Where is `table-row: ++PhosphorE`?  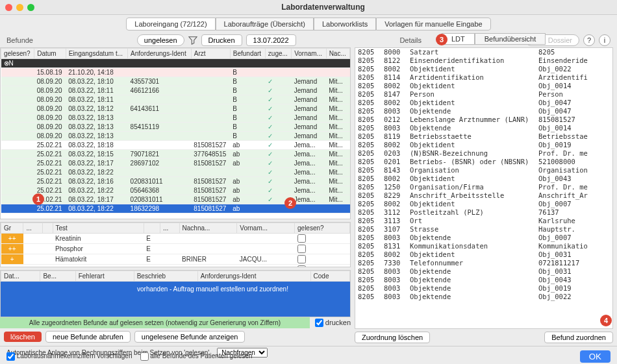
table-row: ++PhosphorE is located at coordinates (175, 249).